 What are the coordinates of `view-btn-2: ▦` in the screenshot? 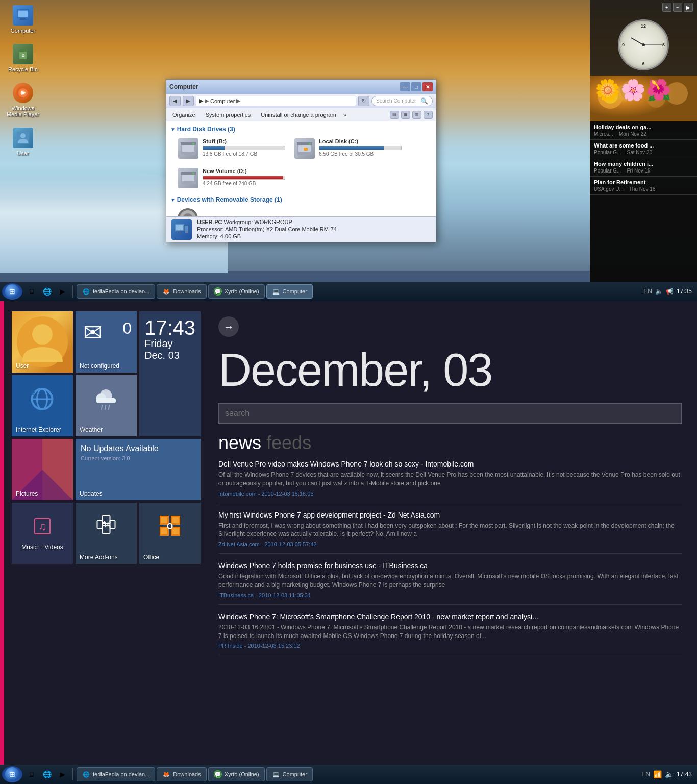 It's located at (406, 115).